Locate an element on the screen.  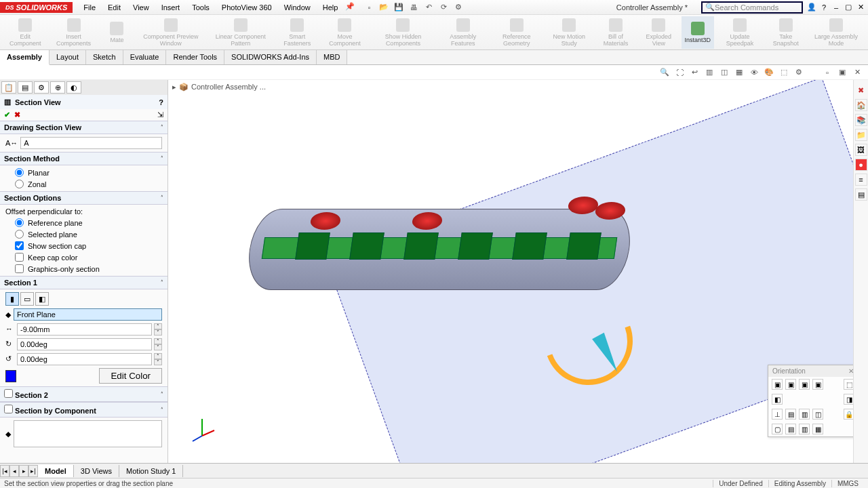
design-library-icon: 📚 is located at coordinates (861, 120).